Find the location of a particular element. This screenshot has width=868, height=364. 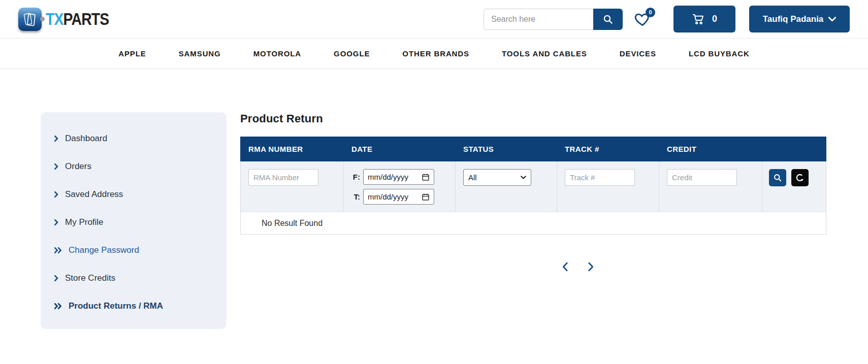

column-header-track: TRACK # is located at coordinates (607, 149).